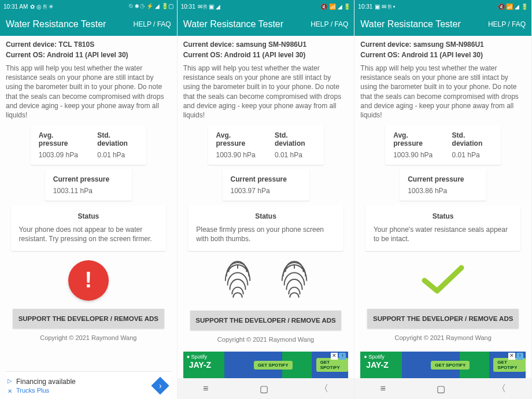  I want to click on status-left-icons: ✿ ◎ ⎘ ✳, so click(42, 7).